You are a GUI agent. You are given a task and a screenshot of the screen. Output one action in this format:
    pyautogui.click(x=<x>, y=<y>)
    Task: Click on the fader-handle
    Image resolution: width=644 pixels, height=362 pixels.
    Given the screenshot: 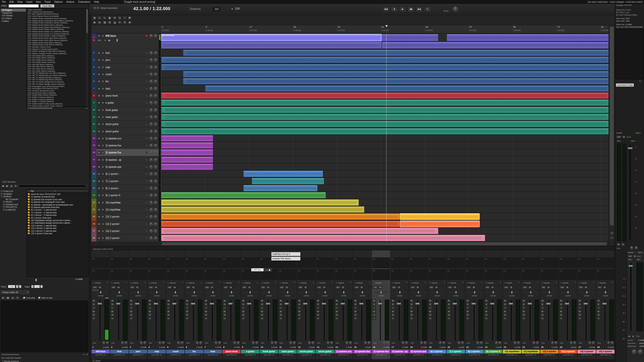 What is the action you would take?
    pyautogui.click(x=100, y=304)
    